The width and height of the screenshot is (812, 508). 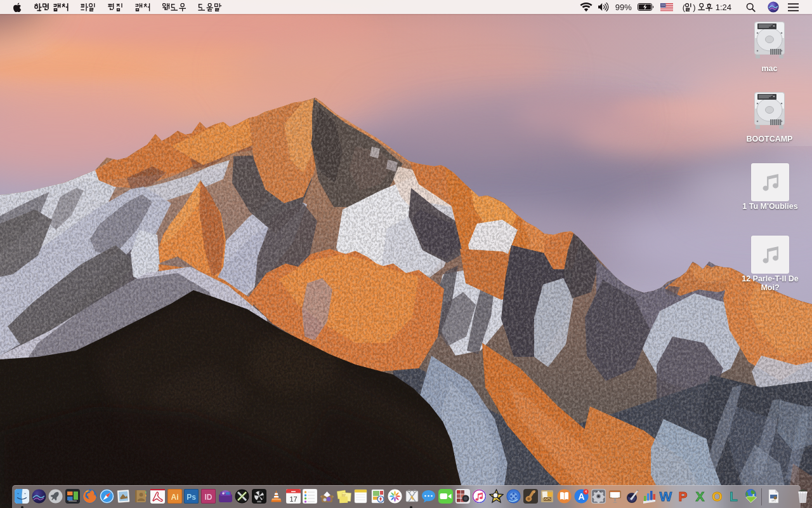 What do you see at coordinates (174, 497) in the screenshot?
I see `svg-text: Ai` at bounding box center [174, 497].